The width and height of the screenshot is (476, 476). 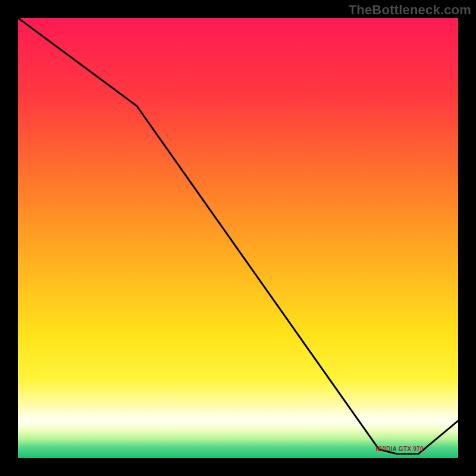 I want to click on watermark-text: TheBottleneck.com, so click(x=410, y=10).